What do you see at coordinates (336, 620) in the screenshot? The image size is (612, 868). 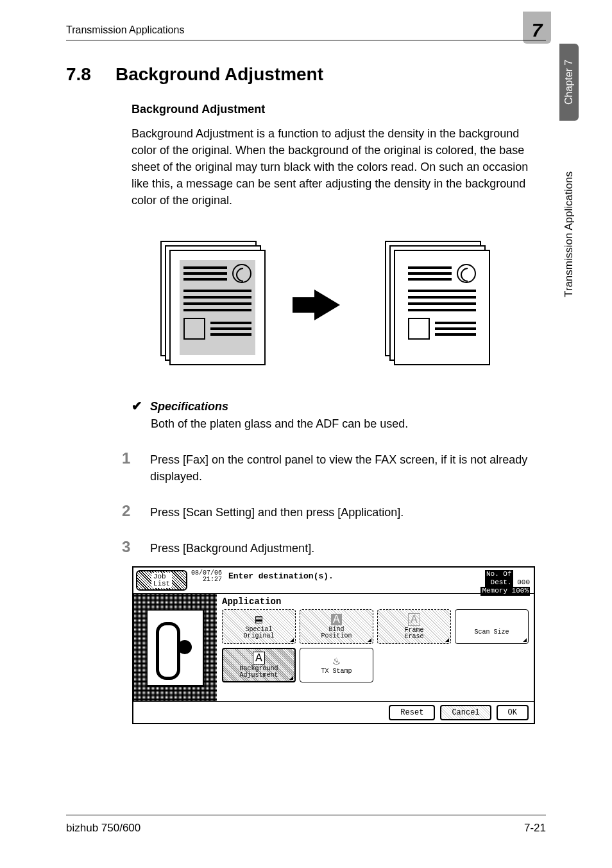 I see `page-a-icon: A` at bounding box center [336, 620].